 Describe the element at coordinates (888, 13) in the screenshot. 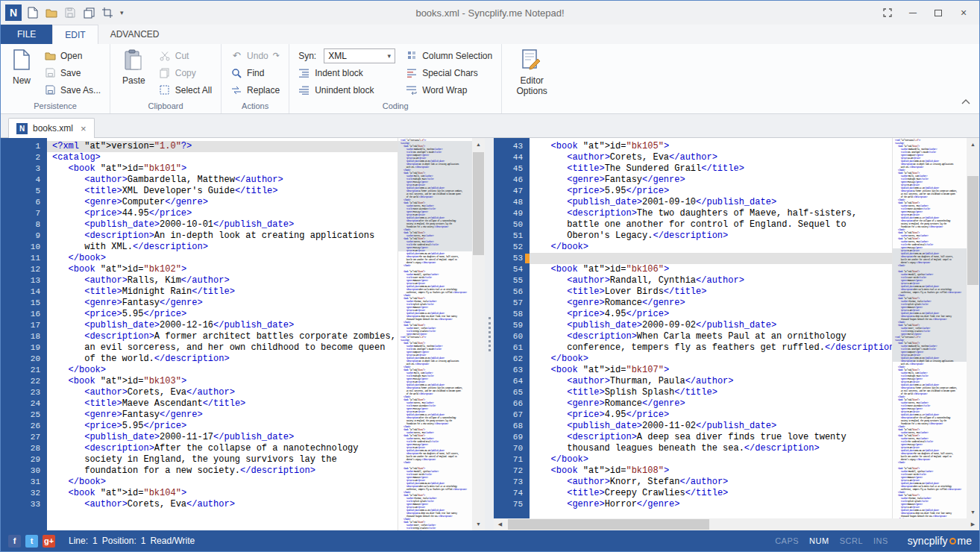

I see `fullscreen-button` at that location.